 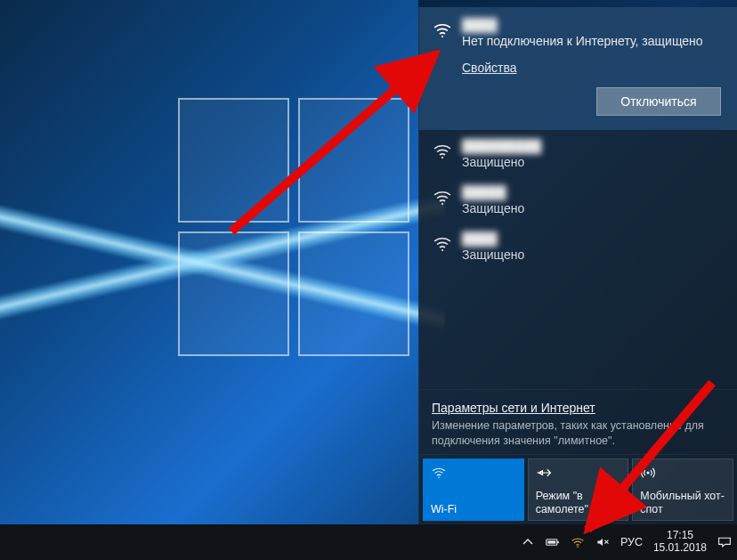 I want to click on wifi-tray-icon, so click(x=578, y=542).